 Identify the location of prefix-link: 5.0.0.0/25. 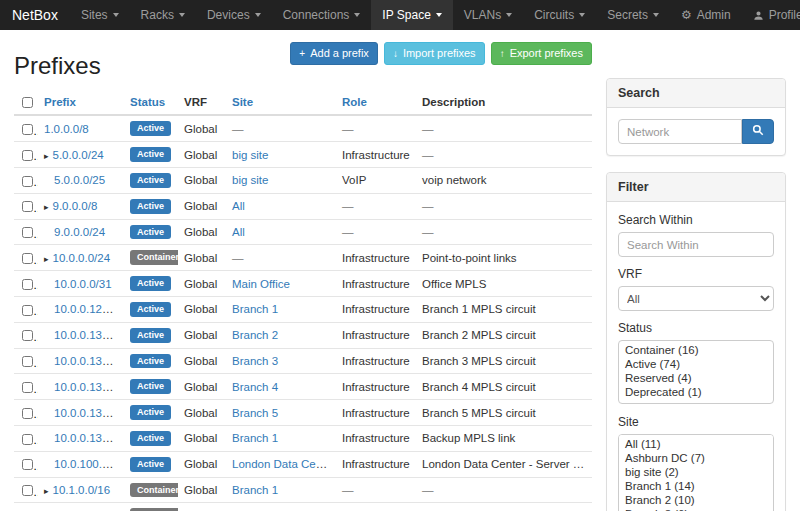
(80, 180).